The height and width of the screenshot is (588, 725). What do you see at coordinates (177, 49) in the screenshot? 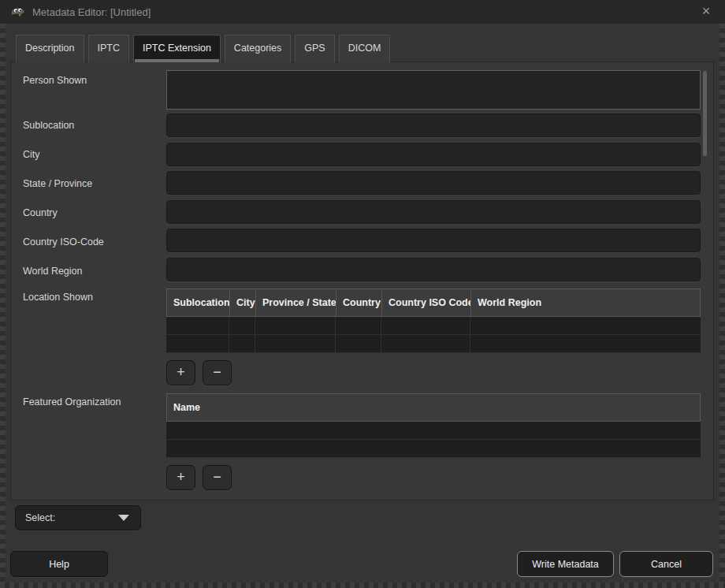
I see `tab-iptc-extension: IPTC Extension` at bounding box center [177, 49].